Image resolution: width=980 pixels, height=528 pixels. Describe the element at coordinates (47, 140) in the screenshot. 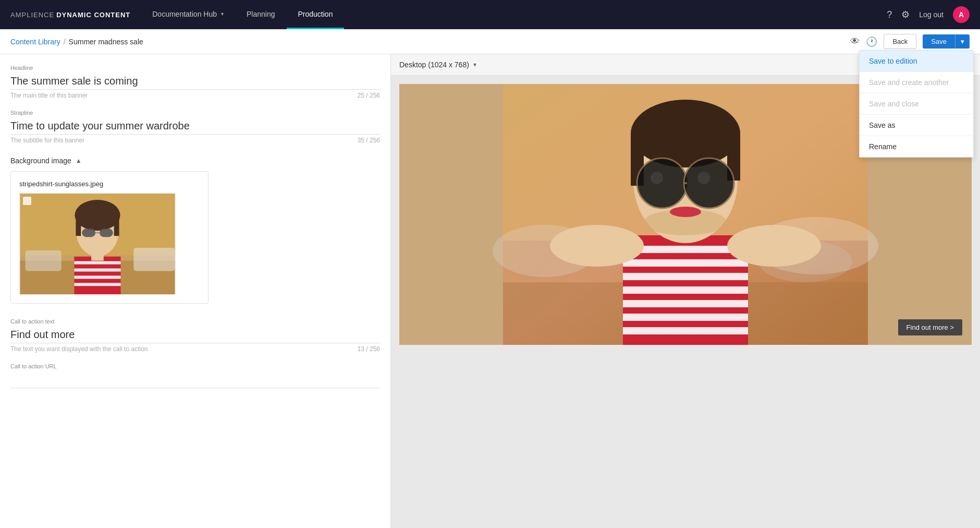

I see `strapline-hint: The subtitle for this banner` at that location.